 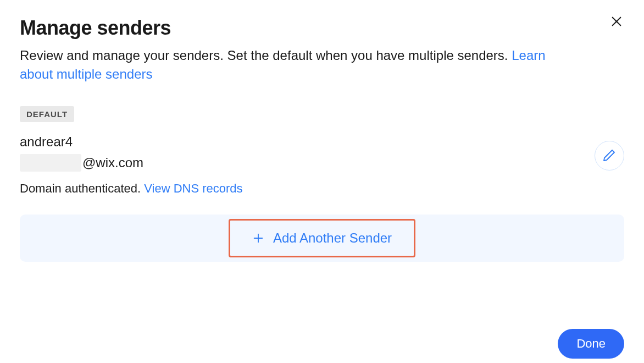 I want to click on dialog-title: Manage senders, so click(x=322, y=28).